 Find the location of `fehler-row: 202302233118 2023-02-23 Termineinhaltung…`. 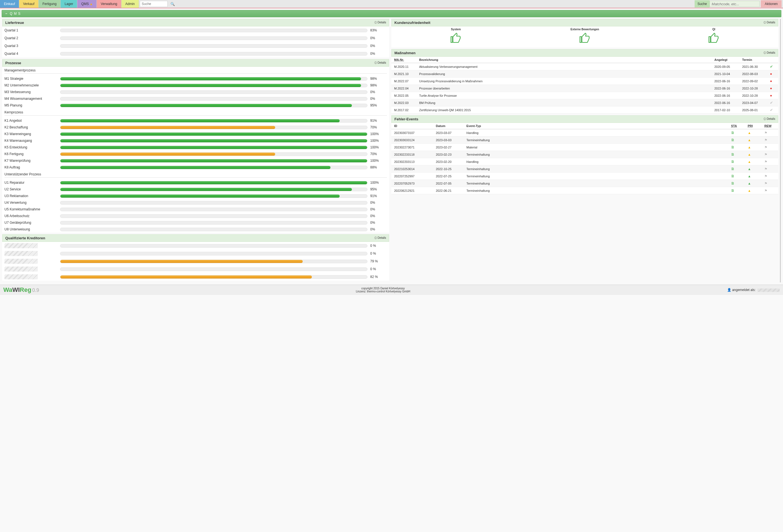

fehler-row: 202302233118 2023-02-23 Termineinhaltung… is located at coordinates (585, 154).